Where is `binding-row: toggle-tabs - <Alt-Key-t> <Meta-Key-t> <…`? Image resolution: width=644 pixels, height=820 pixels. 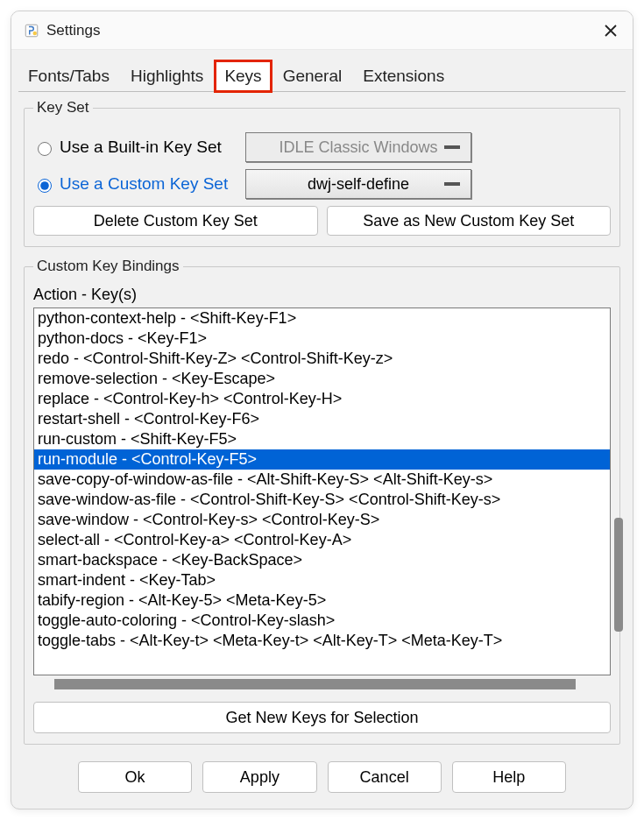 binding-row: toggle-tabs - <Alt-Key-t> <Meta-Key-t> <… is located at coordinates (322, 641).